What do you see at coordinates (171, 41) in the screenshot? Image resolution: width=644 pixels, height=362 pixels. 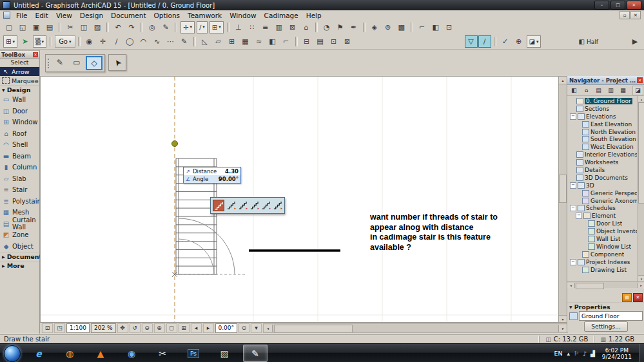 I see `more-tools-icon: ⋯` at bounding box center [171, 41].